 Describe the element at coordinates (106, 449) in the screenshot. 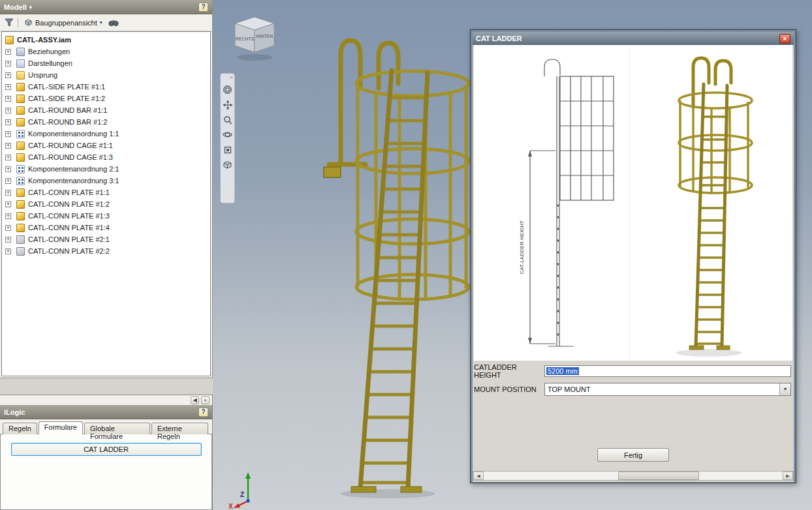

I see `cat-ladder-form-button: CAT LADDER` at that location.